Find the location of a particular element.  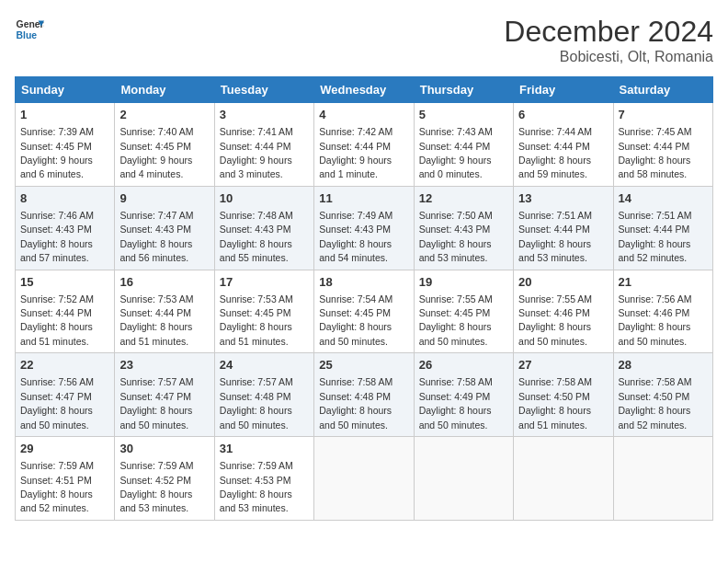

day-number: 2 is located at coordinates (164, 115).